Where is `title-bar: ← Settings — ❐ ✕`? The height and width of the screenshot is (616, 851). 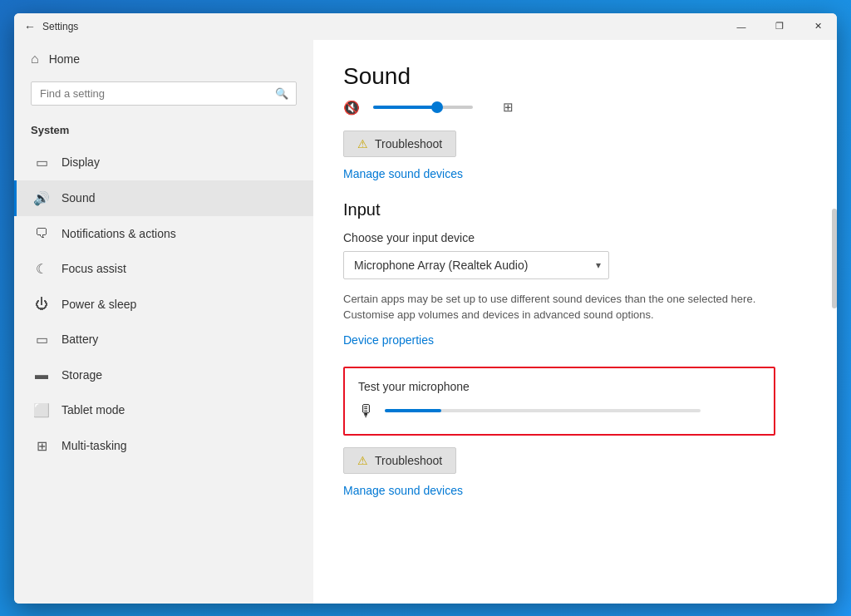 title-bar: ← Settings — ❐ ✕ is located at coordinates (426, 27).